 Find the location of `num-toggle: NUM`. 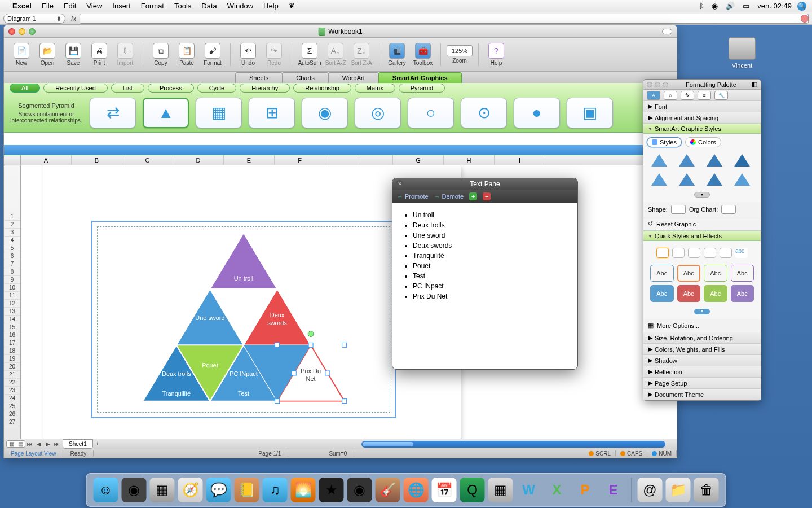

num-toggle: NUM is located at coordinates (662, 454).